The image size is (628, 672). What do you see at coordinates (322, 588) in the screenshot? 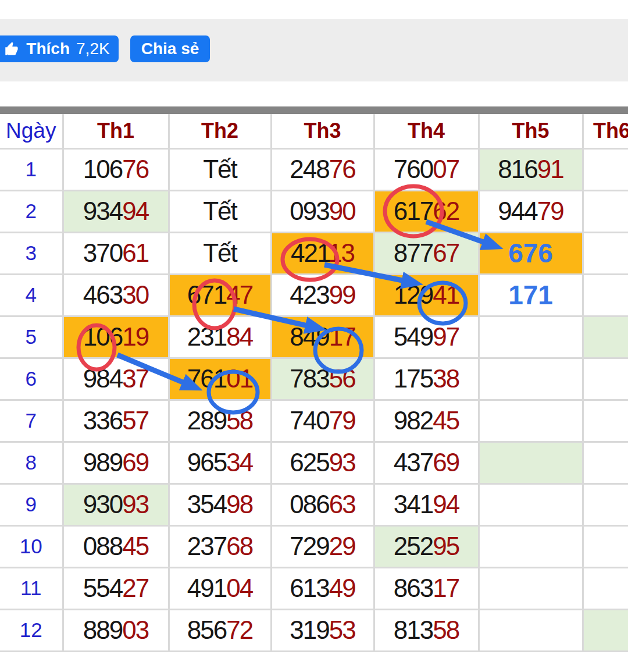
I see `result-cell: 61349` at bounding box center [322, 588].